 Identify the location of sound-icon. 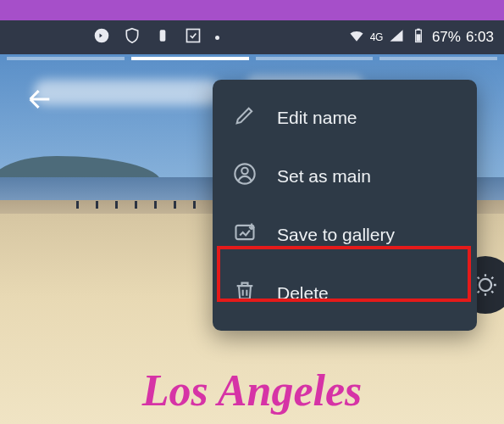
(102, 37).